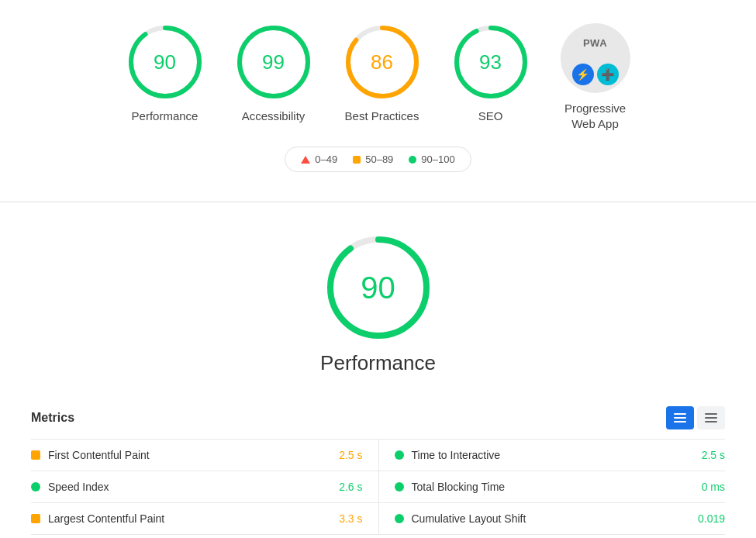 The image size is (756, 538). I want to click on score-item-performance: 90 Performance, so click(165, 74).